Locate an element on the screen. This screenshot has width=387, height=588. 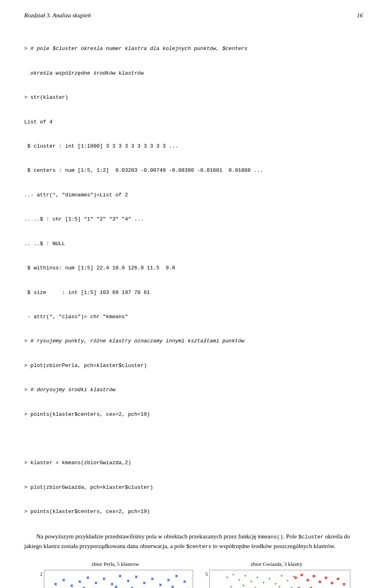
inline-centers: $centers is located at coordinates (199, 547).